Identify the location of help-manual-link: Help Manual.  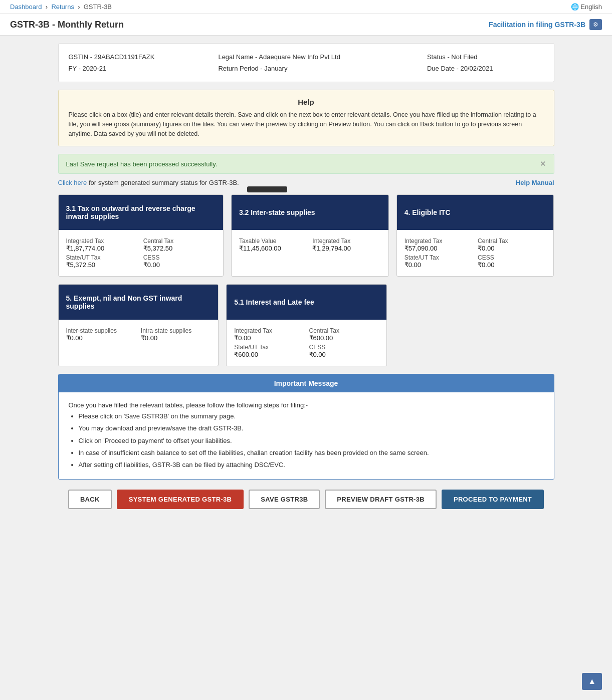
(535, 182).